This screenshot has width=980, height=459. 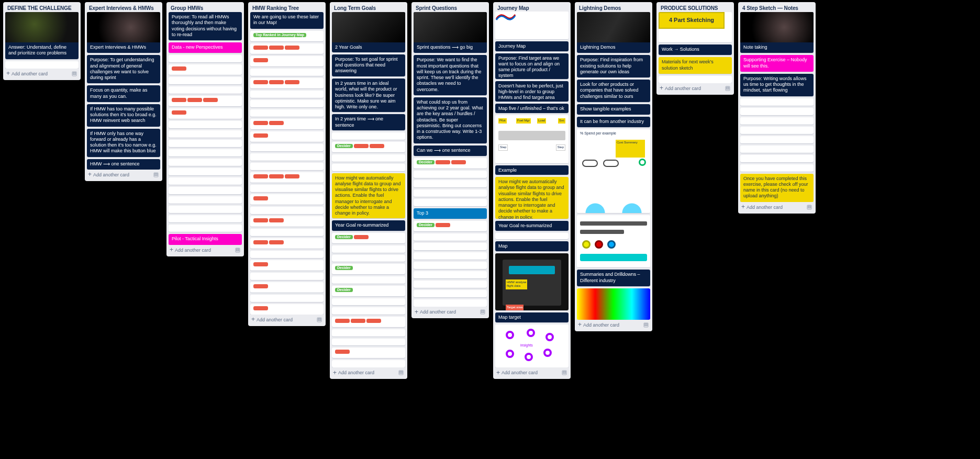 I want to click on card: Note taking, so click(x=777, y=32).